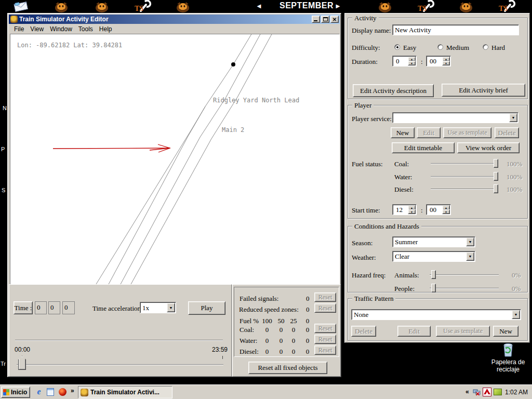  What do you see at coordinates (456, 30) in the screenshot?
I see `display-name-input: New Activity` at bounding box center [456, 30].